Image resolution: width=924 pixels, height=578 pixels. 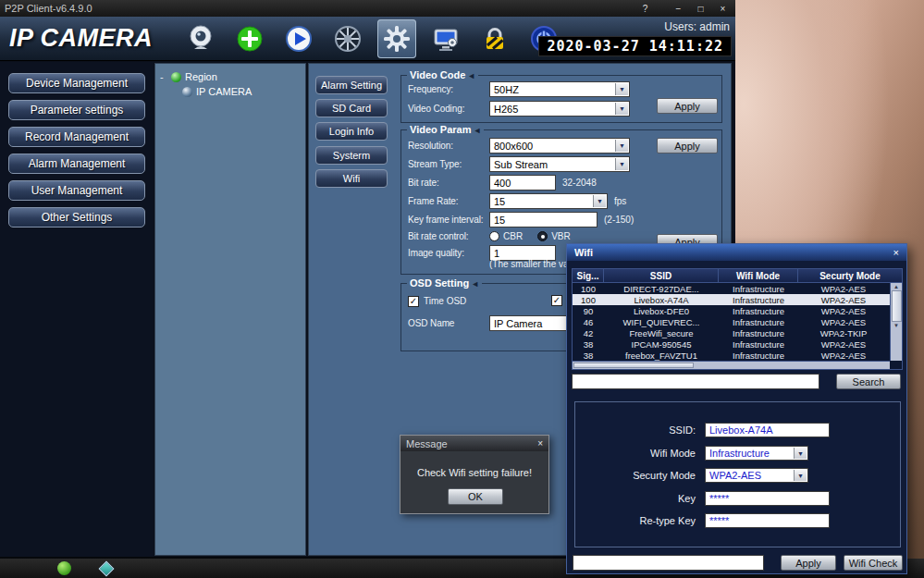 What do you see at coordinates (519, 146) in the screenshot?
I see `resolution-row: Resolution: 800x600 ▼` at bounding box center [519, 146].